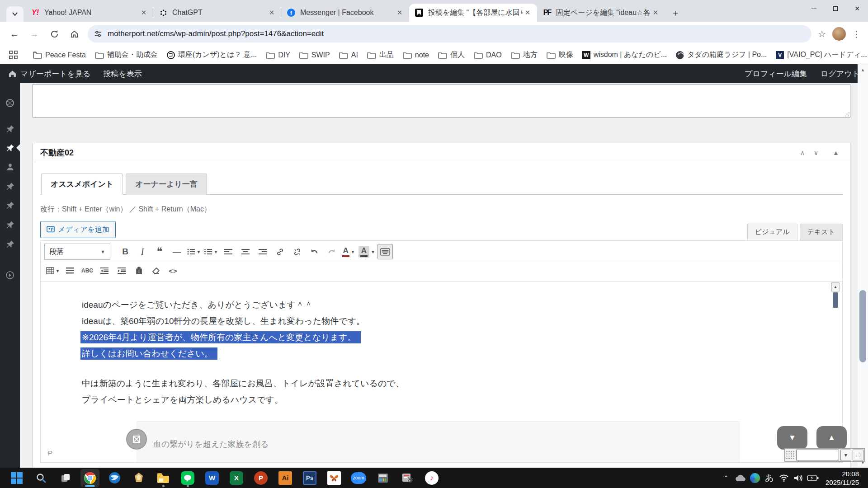 This screenshot has height=488, width=868. What do you see at coordinates (41, 478) in the screenshot?
I see `taskbar-search-button` at bounding box center [41, 478].